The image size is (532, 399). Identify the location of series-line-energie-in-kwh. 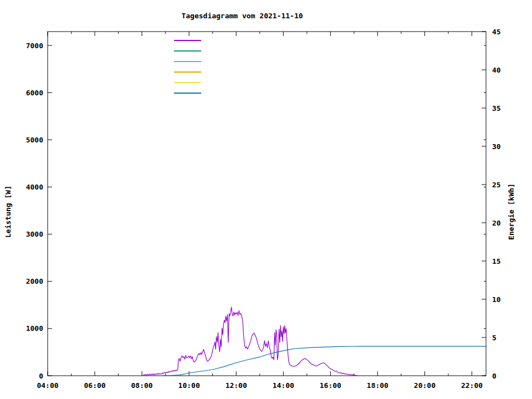
(324, 361).